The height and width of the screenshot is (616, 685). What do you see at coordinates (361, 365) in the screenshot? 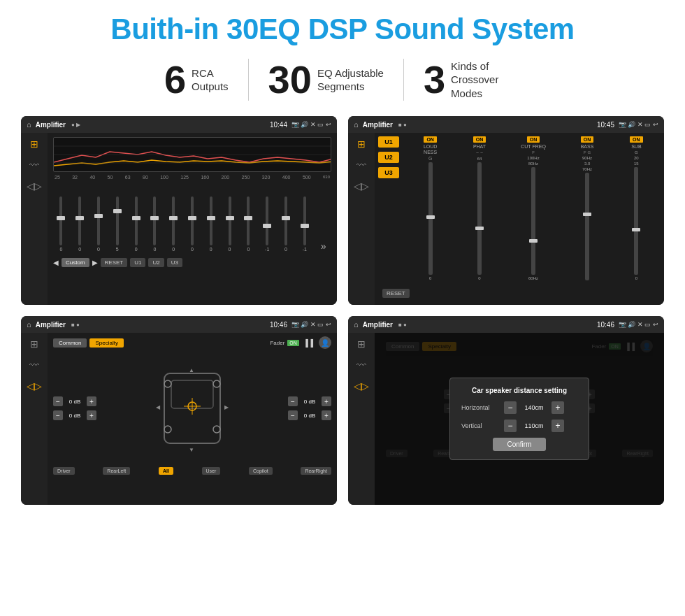
I see `wave-icon-dialog: 〰` at bounding box center [361, 365].